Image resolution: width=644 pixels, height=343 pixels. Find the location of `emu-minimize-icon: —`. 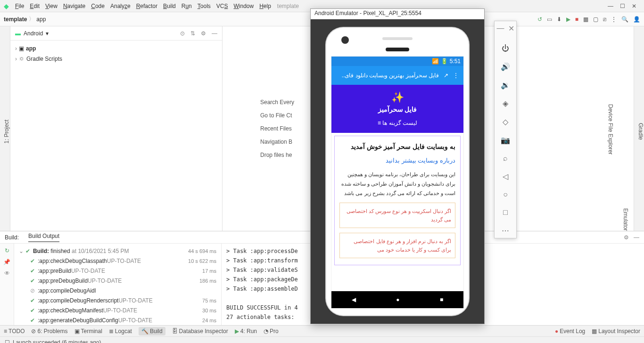

emu-minimize-icon: — is located at coordinates (501, 28).